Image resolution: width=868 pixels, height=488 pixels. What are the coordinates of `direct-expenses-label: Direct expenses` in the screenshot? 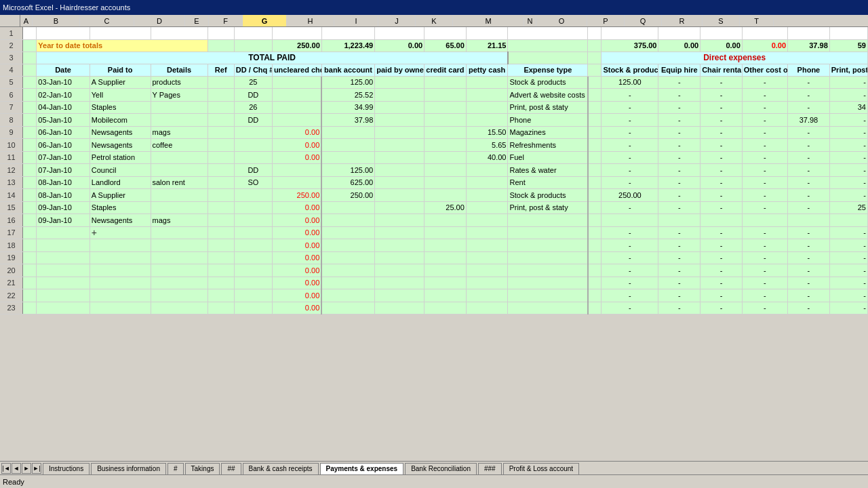 It's located at (735, 58).